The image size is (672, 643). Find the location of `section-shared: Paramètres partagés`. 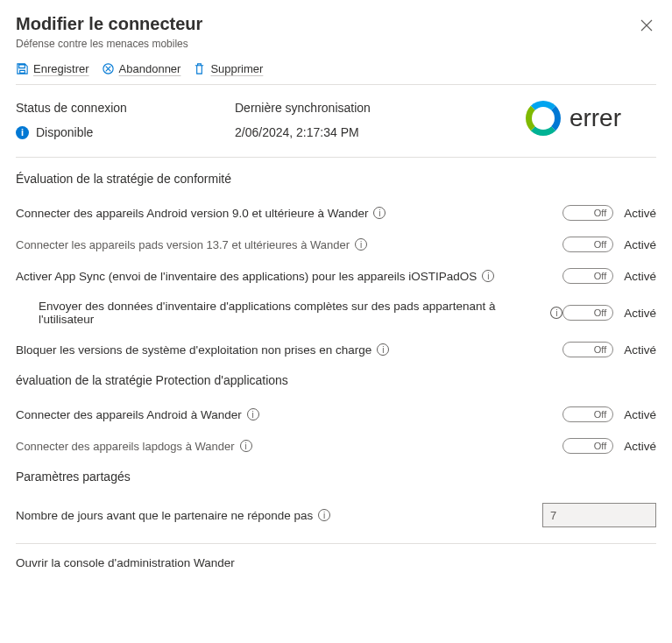

section-shared: Paramètres partagés is located at coordinates (336, 477).